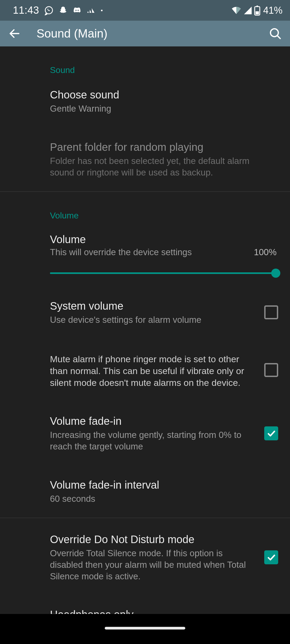 This screenshot has width=290, height=644. I want to click on dot-icon, so click(102, 10).